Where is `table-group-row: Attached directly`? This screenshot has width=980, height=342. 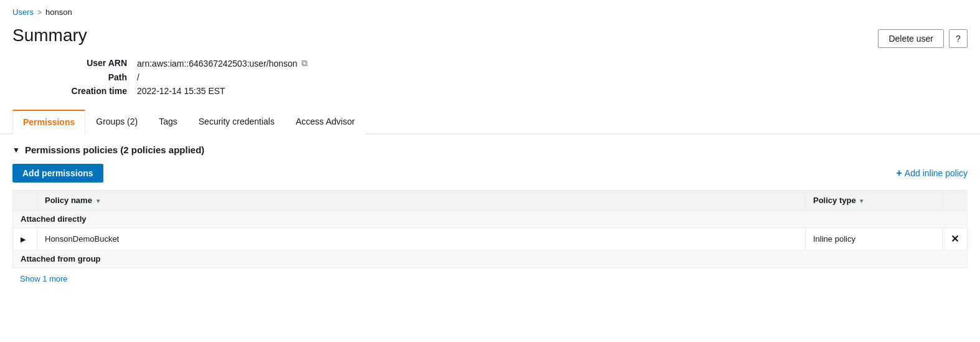 table-group-row: Attached directly is located at coordinates (491, 219).